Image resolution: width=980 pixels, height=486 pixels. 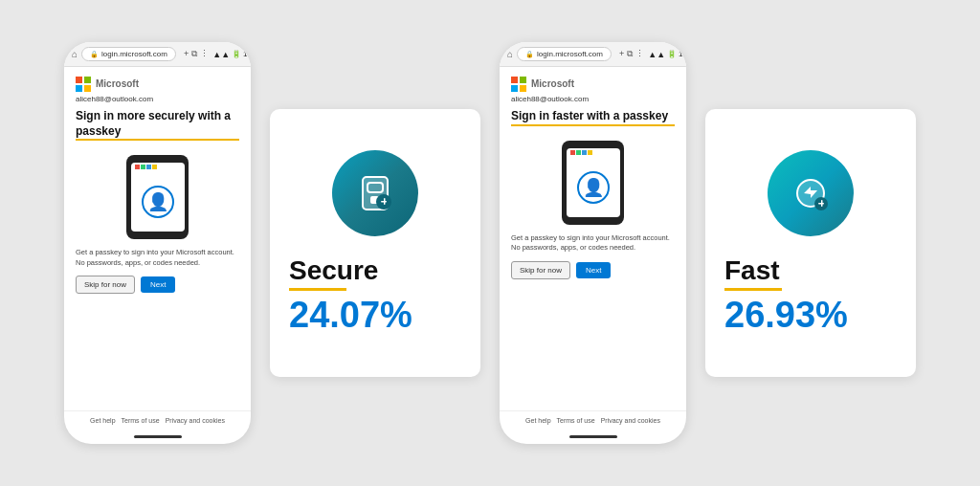 I want to click on home-icon: ⌂, so click(x=75, y=54).